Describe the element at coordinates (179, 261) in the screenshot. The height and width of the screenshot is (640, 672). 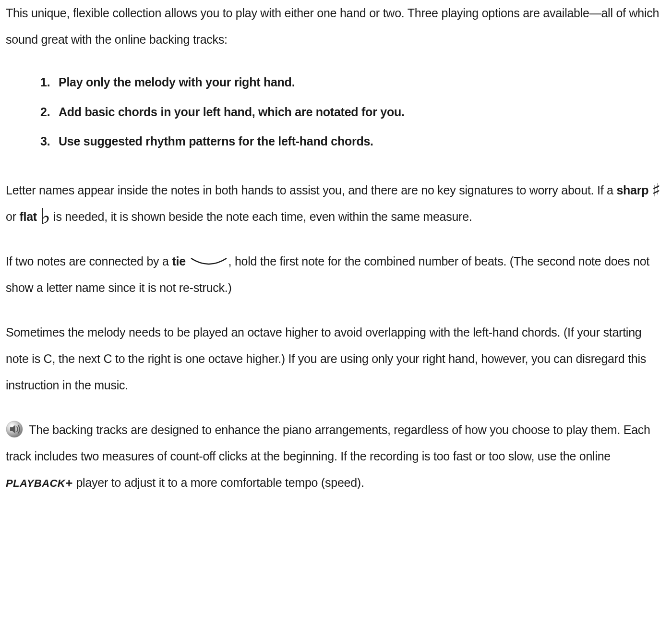
I see `tie-label: tie` at that location.